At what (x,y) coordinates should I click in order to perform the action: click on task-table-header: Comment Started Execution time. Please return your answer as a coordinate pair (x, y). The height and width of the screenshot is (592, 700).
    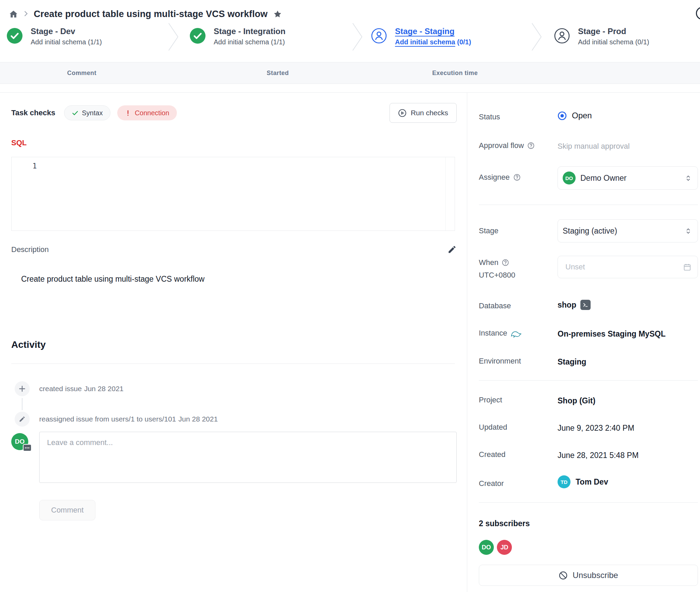
    Looking at the image, I should click on (350, 73).